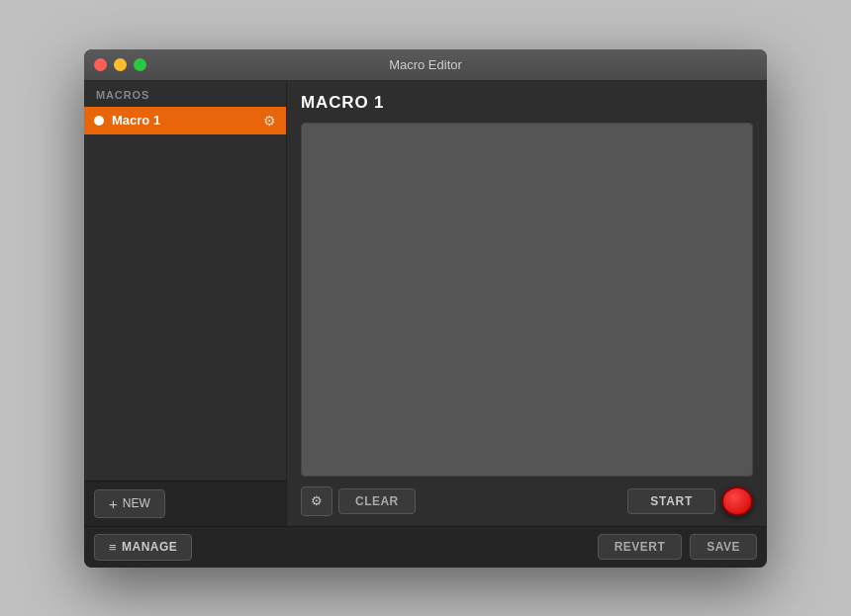 The image size is (851, 616). I want to click on sidebar-footer: + NEW, so click(185, 503).